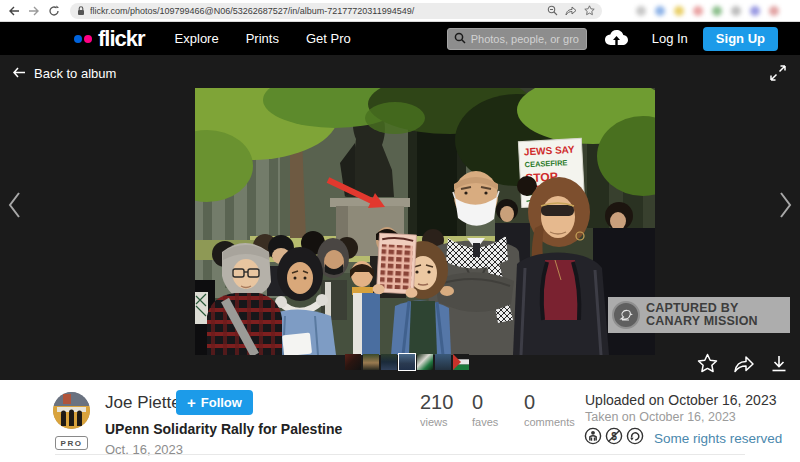  What do you see at coordinates (485, 402) in the screenshot?
I see `faves-count: 0` at bounding box center [485, 402].